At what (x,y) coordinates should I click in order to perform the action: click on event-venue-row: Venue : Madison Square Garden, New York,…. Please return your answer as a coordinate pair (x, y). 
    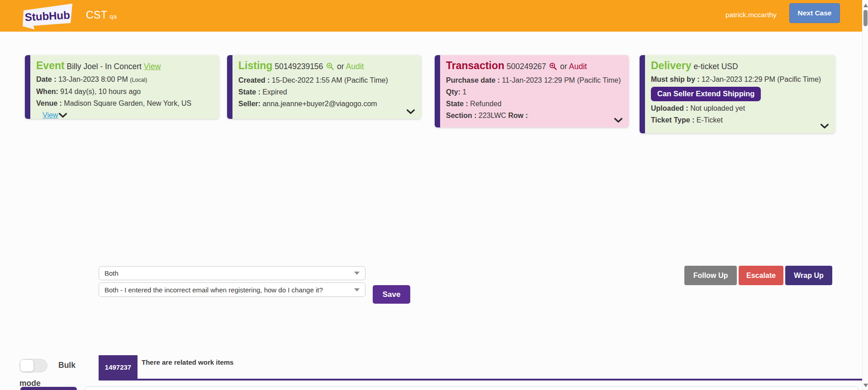
    Looking at the image, I should click on (124, 109).